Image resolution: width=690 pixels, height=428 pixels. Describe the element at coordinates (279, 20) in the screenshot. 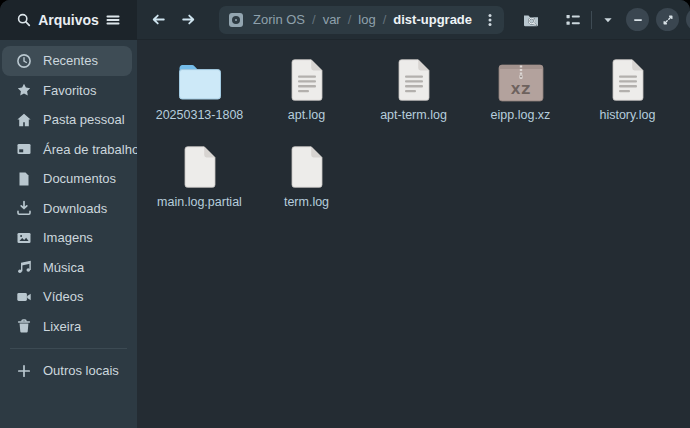

I see `breadcrumb-segment: Zorin OS` at that location.